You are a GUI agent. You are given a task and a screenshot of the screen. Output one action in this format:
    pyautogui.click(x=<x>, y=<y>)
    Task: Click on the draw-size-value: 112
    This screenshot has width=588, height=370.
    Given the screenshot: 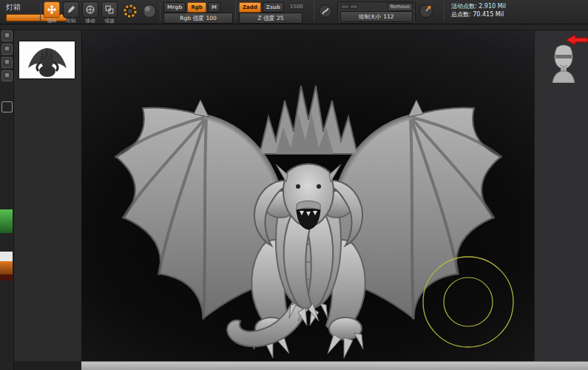 What is the action you would take?
    pyautogui.click(x=388, y=16)
    